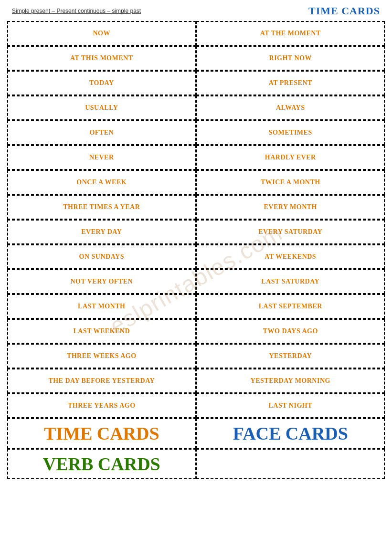  Describe the element at coordinates (290, 331) in the screenshot. I see `card-right-text-12: TWO DAYS AGO` at that location.